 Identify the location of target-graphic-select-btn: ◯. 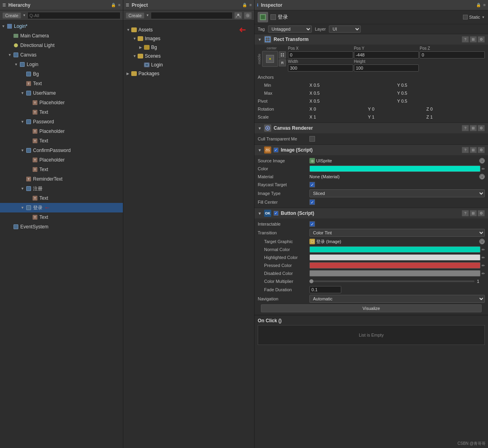
(482, 242).